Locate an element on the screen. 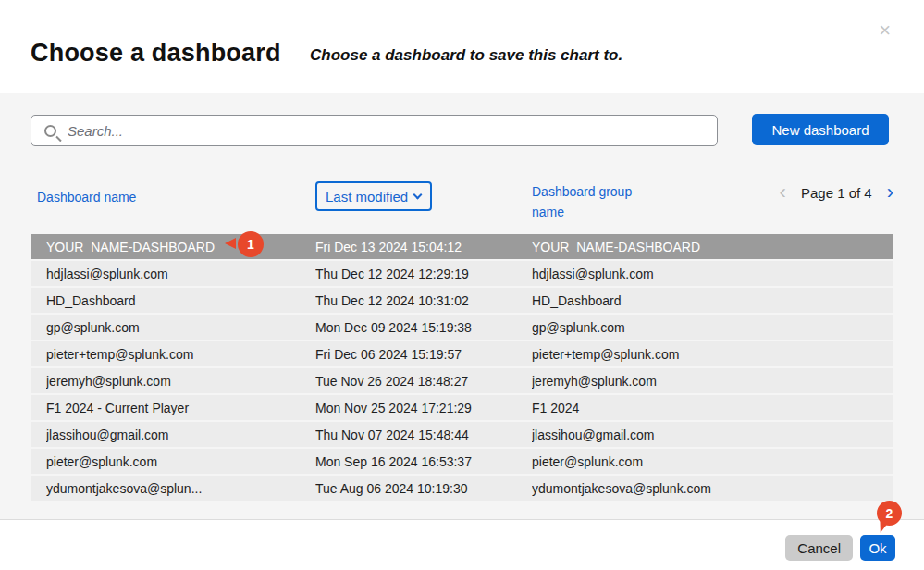  cell-modified: Tue Nov 26 2024 18:48:27 is located at coordinates (424, 381).